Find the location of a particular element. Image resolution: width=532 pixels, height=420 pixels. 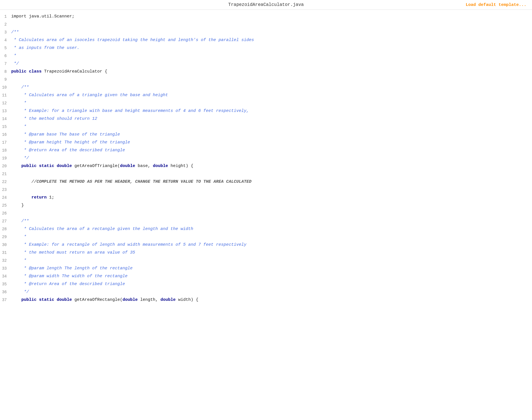

line-content: * Calculates area of an isoceles trapezo… is located at coordinates (272, 40).